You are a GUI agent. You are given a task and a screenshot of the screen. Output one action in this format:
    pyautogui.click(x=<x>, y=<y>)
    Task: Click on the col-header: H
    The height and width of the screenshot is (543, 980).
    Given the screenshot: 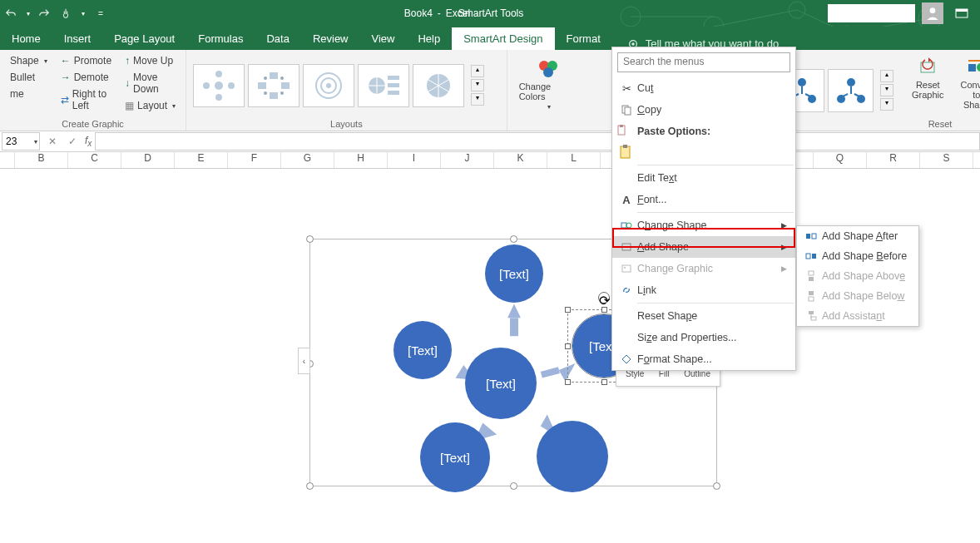 What is the action you would take?
    pyautogui.click(x=361, y=160)
    